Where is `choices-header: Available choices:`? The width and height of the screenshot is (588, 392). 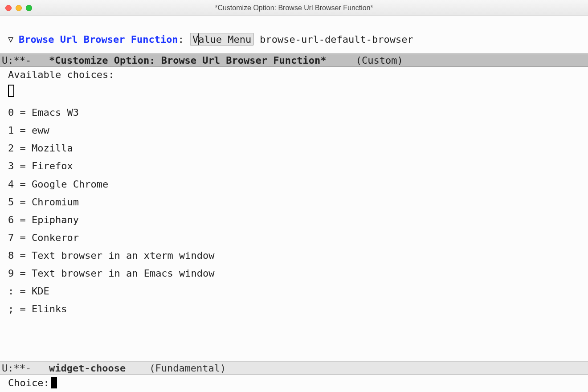
choices-header: Available choices: is located at coordinates (294, 75).